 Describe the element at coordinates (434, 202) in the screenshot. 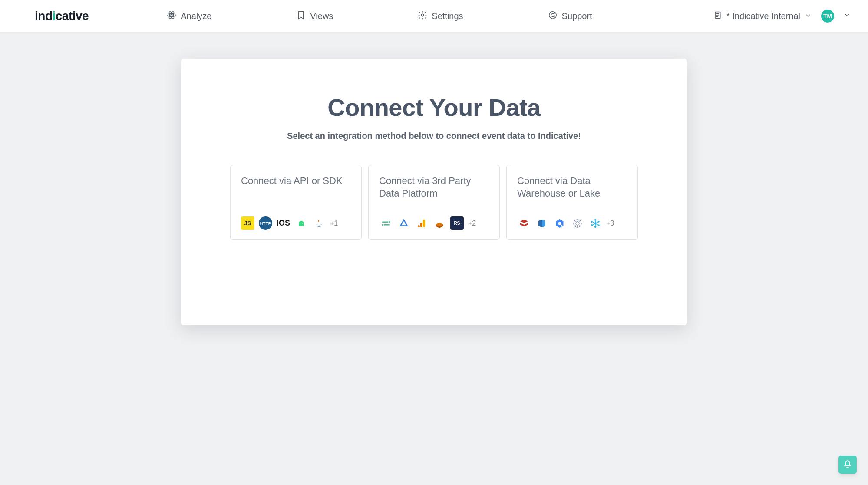

I see `integration-options: Connect via API or SDK JS HTTP iOS +1 Co…` at that location.